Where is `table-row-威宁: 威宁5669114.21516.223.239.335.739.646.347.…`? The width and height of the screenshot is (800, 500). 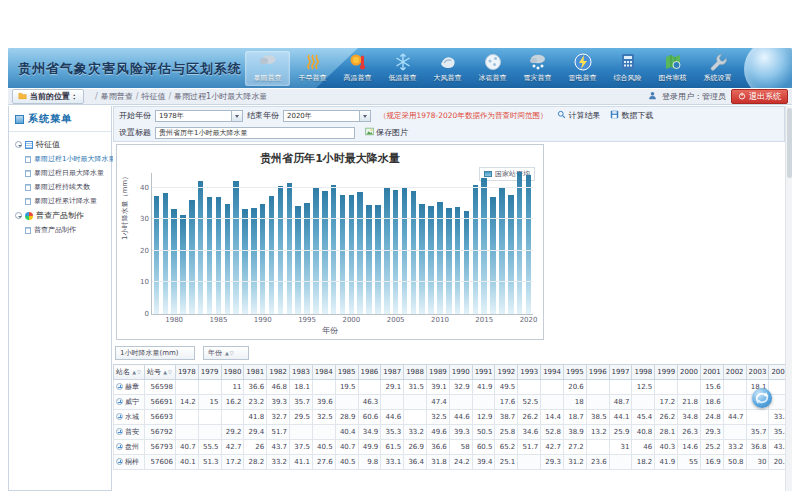 table-row-威宁: 威宁5669114.21516.223.239.335.739.646.347.… is located at coordinates (450, 402).